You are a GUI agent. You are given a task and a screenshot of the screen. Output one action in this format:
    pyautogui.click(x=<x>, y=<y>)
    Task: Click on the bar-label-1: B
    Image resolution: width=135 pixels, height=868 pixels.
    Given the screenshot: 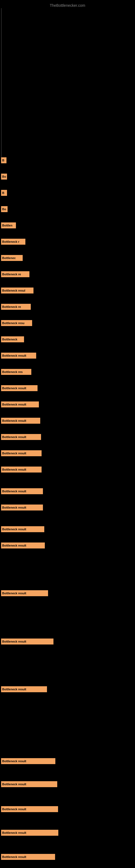 What is the action you would take?
    pyautogui.click(x=3, y=160)
    